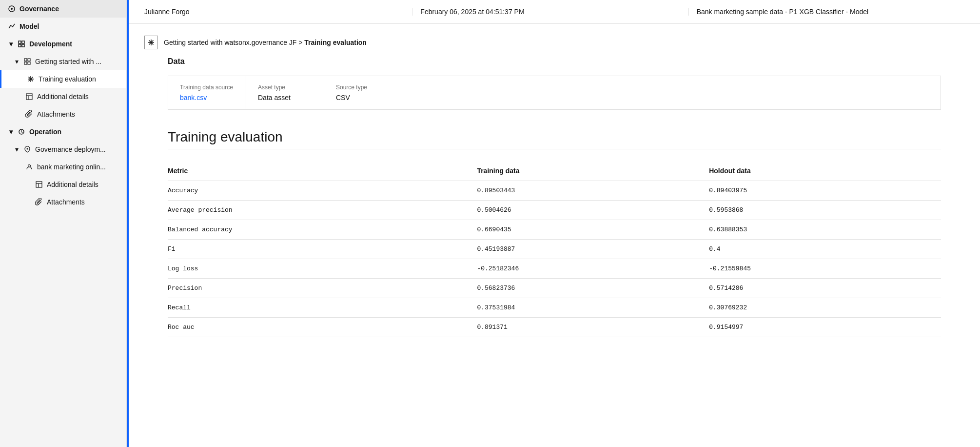 The width and height of the screenshot is (980, 447). Describe the element at coordinates (825, 308) in the screenshot. I see `holdout-cell: 0.30769232` at that location.